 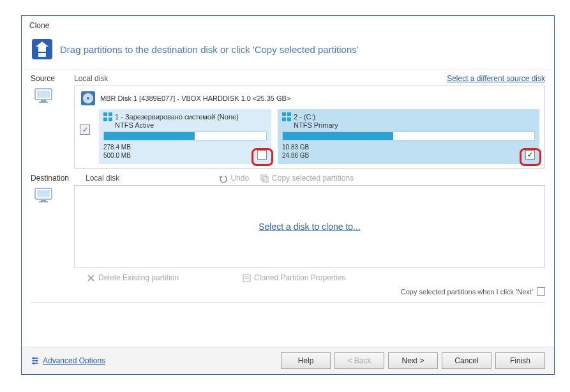 I want to click on undo-button: Undo, so click(x=234, y=178).